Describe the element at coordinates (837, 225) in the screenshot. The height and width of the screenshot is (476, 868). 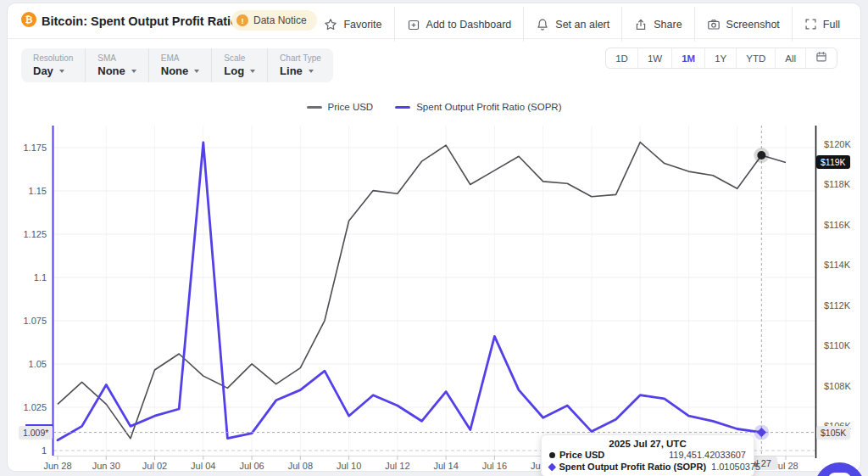
I see `y-axis-right-tick-label: $116K` at that location.